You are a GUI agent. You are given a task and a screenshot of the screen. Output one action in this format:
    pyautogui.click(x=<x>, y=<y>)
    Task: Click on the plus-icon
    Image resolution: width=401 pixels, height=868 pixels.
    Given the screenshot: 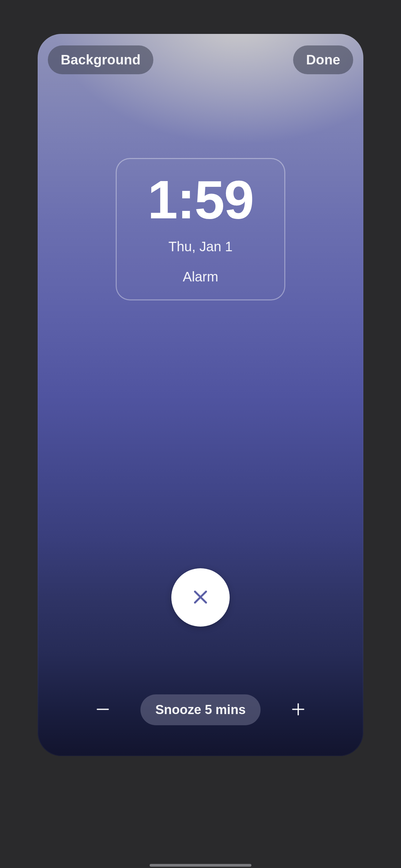 What is the action you would take?
    pyautogui.click(x=298, y=710)
    